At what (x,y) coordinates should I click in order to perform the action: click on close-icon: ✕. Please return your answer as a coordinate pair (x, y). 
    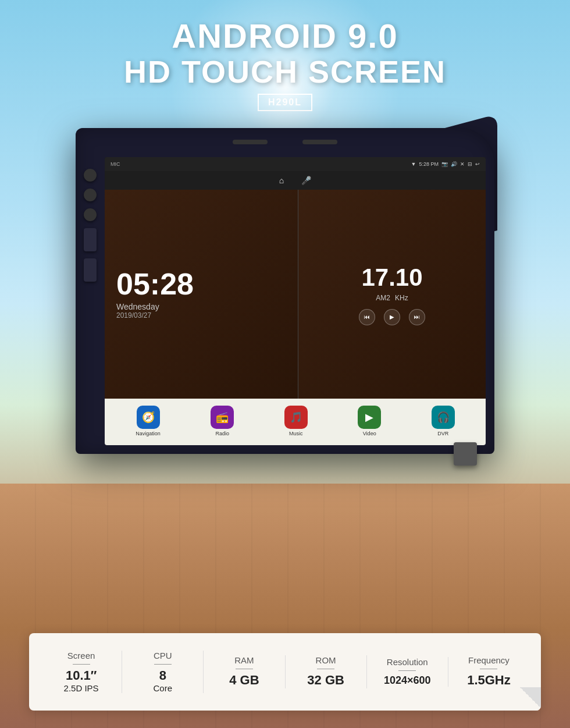
    Looking at the image, I should click on (462, 164).